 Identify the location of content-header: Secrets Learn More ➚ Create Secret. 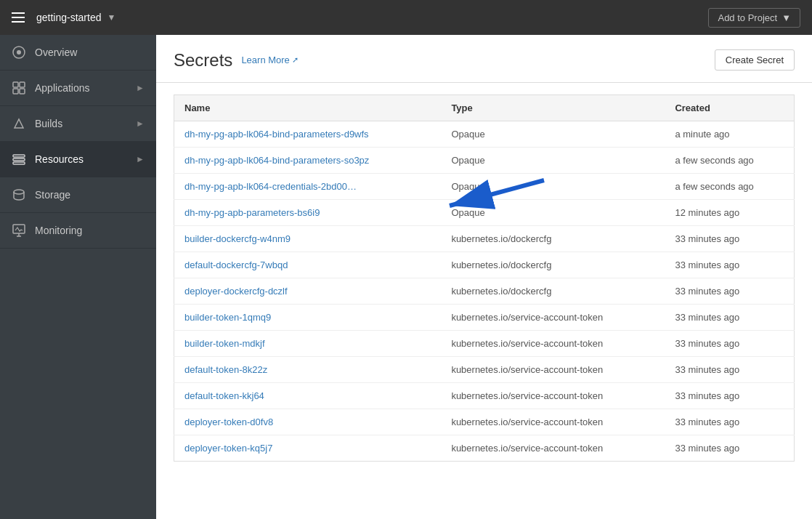
(484, 59).